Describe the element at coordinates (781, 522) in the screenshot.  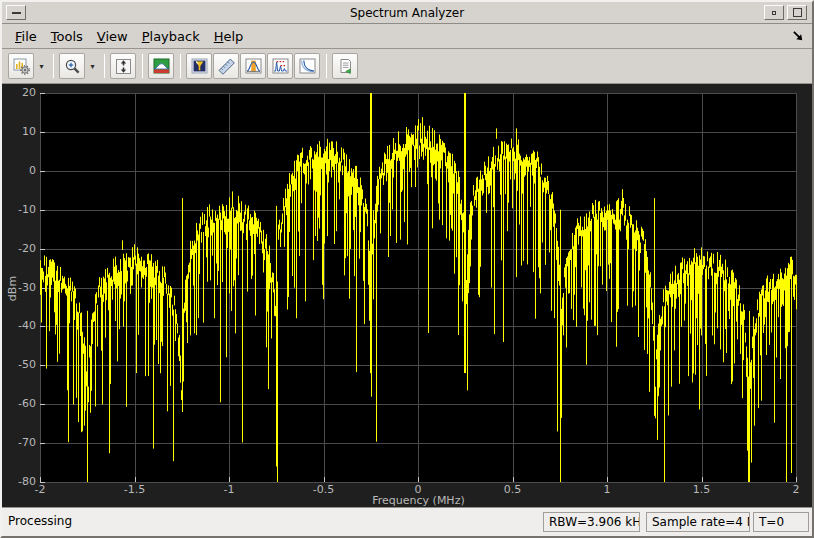
I see `time-panel: T=0` at that location.